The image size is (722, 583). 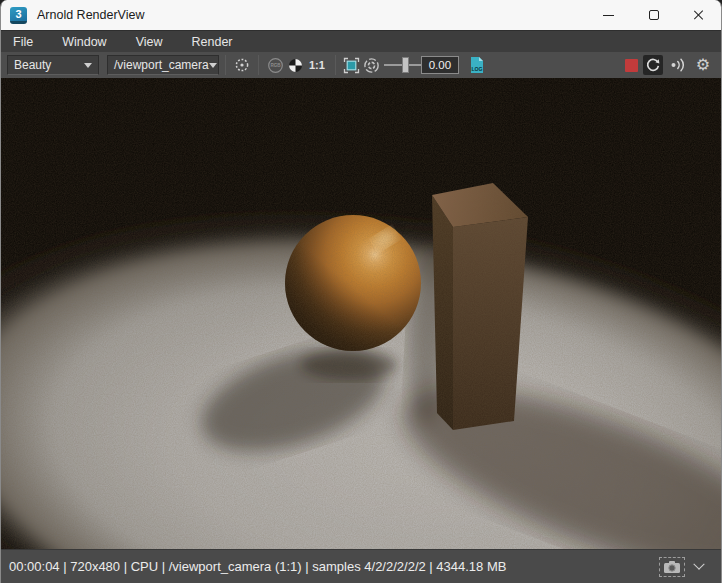 What do you see at coordinates (672, 567) in the screenshot?
I see `camera-icon` at bounding box center [672, 567].